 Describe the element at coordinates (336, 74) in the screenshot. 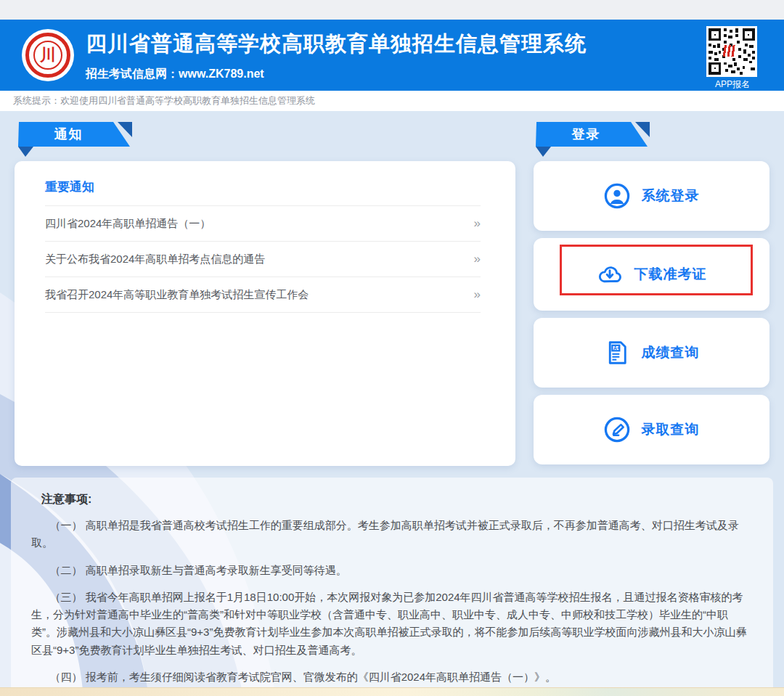

I see `site-subtitle: 招生考试信息网：www.ZK789.net` at that location.